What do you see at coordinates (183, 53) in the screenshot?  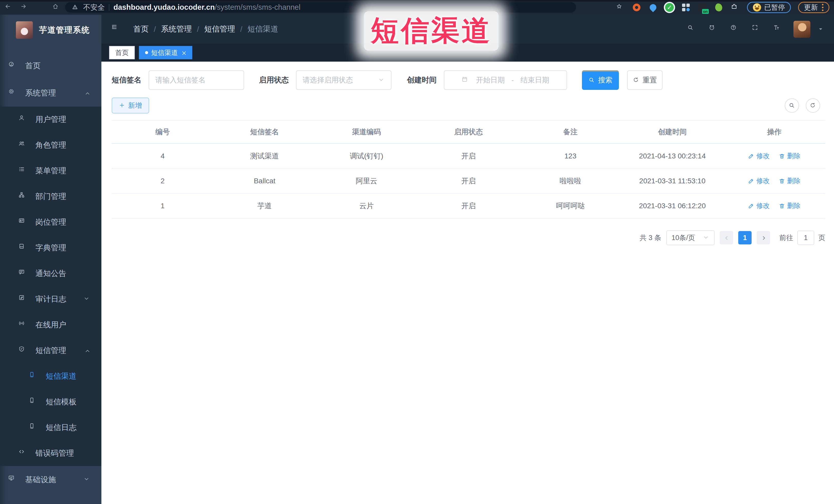 I see `close-icon` at bounding box center [183, 53].